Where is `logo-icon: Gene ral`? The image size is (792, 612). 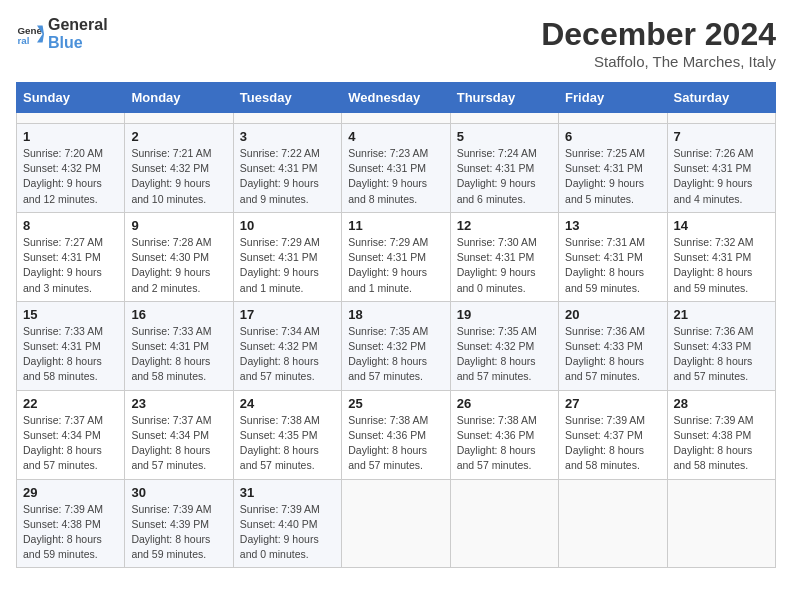
logo-icon: Gene ral is located at coordinates (30, 34).